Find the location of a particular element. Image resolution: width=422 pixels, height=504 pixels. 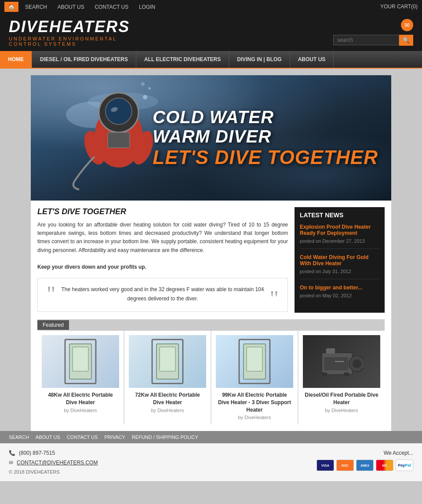

news-link-1: Explosion Proof Dive Heater Ready For De… is located at coordinates (339, 230).